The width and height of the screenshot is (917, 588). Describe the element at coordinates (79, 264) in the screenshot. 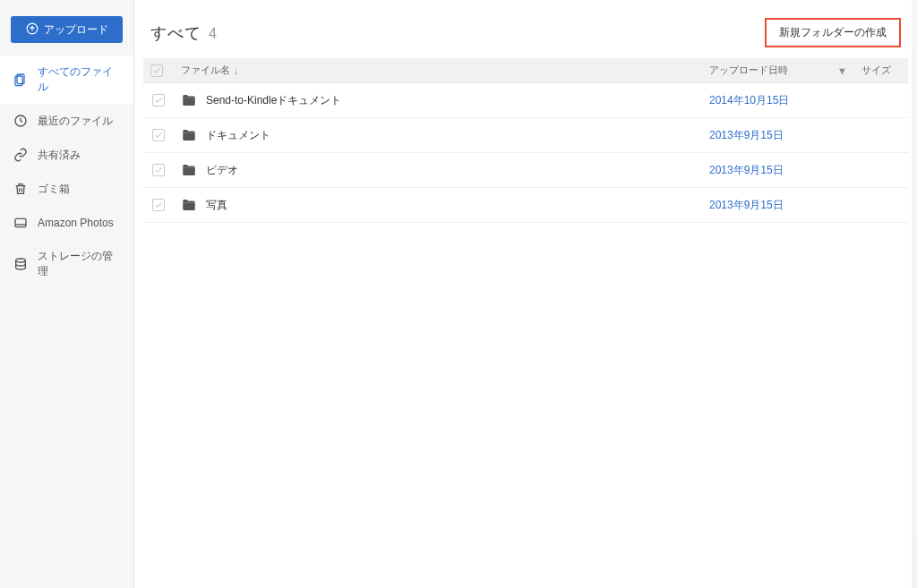

I see `sidebar-item-label: ストレージの管理` at that location.